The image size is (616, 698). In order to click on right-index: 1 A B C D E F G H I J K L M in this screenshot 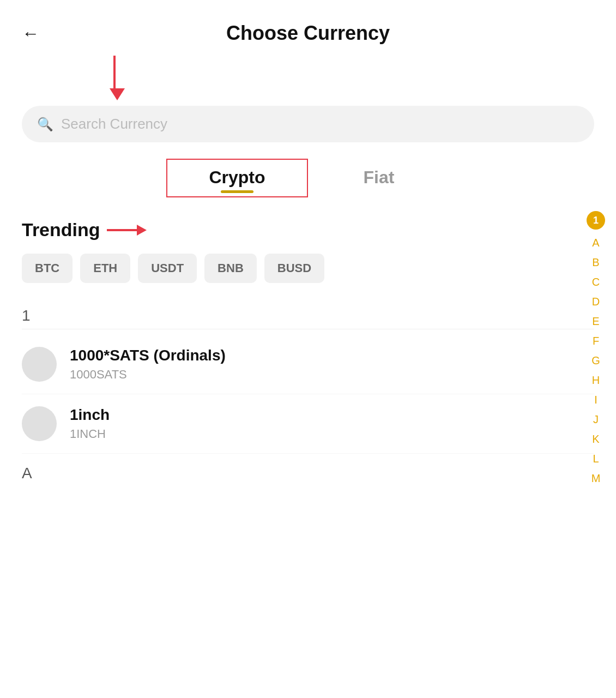, I will do `click(596, 349)`.